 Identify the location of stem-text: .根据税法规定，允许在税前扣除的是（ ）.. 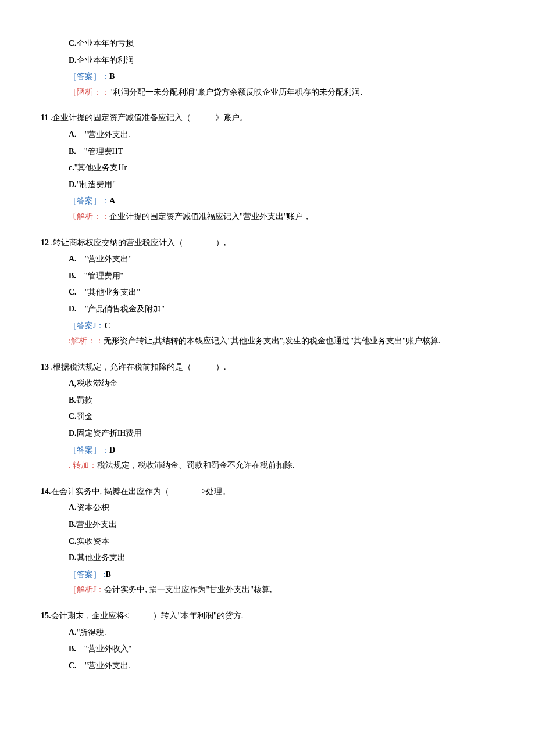
(137, 367).